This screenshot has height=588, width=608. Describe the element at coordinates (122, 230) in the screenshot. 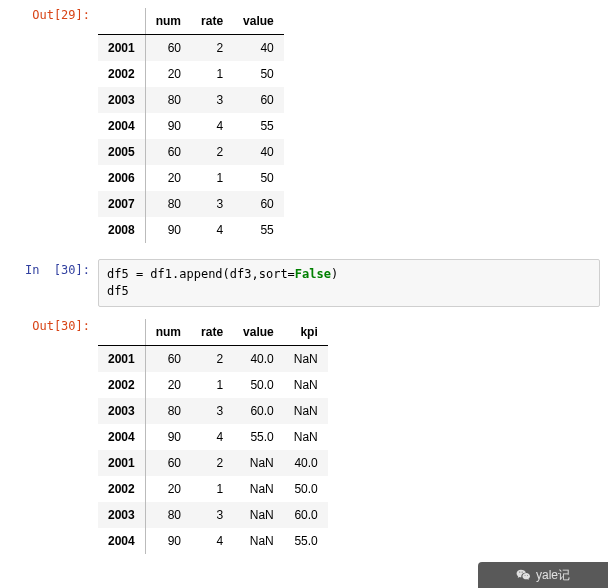

I see `row-index: 2008` at that location.